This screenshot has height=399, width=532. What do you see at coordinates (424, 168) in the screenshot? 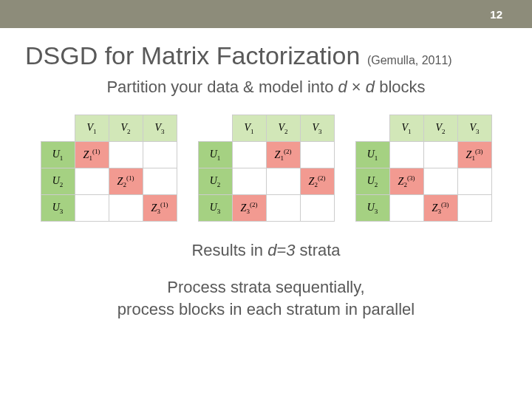
I see `stratum-table-3: V1 V2 V3 U1 Z1(3) U2 Z2(3) U3 Z3(3)` at bounding box center [424, 168].